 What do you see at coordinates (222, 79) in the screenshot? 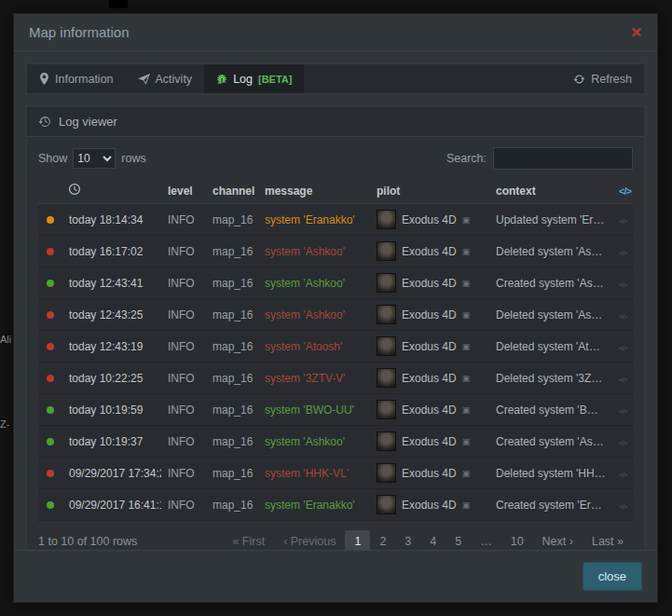
I see `bug-icon` at bounding box center [222, 79].